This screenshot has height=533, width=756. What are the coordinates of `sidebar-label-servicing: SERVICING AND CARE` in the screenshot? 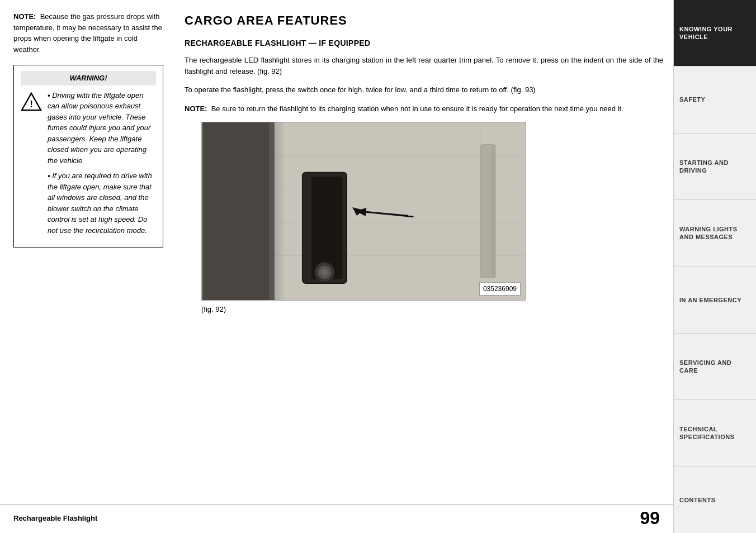 It's located at (715, 367).